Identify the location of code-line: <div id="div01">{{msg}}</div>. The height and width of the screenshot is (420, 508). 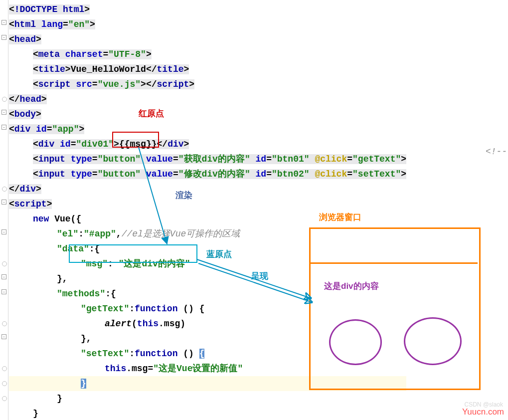
(207, 144).